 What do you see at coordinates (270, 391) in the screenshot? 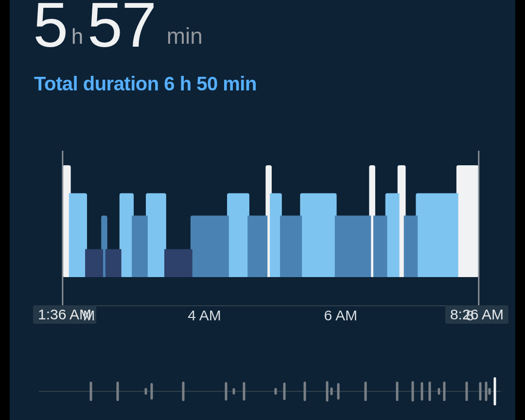
I see `motion-strip` at bounding box center [270, 391].